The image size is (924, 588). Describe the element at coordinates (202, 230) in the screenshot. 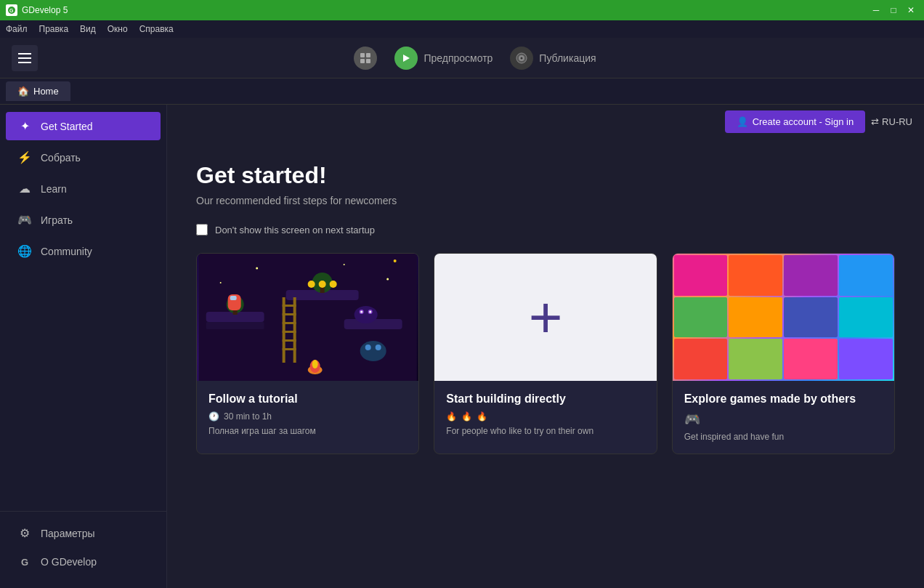

I see `dont-show-checkbox` at that location.